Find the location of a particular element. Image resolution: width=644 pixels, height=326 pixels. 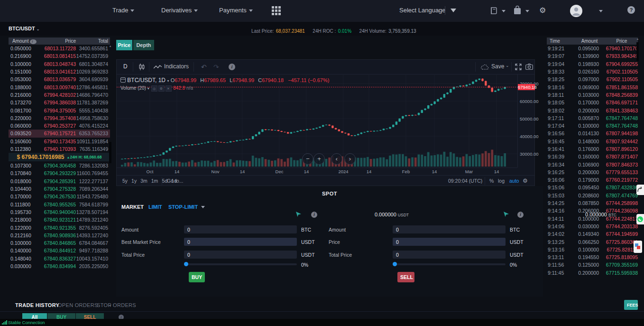

trade-row: 9:18:160.06900067851.861558 is located at coordinates (592, 87).